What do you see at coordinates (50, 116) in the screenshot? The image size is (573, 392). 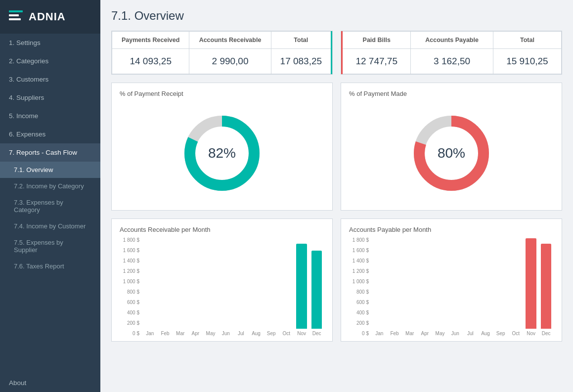 I see `sidebar-item-income: 5. Income` at bounding box center [50, 116].